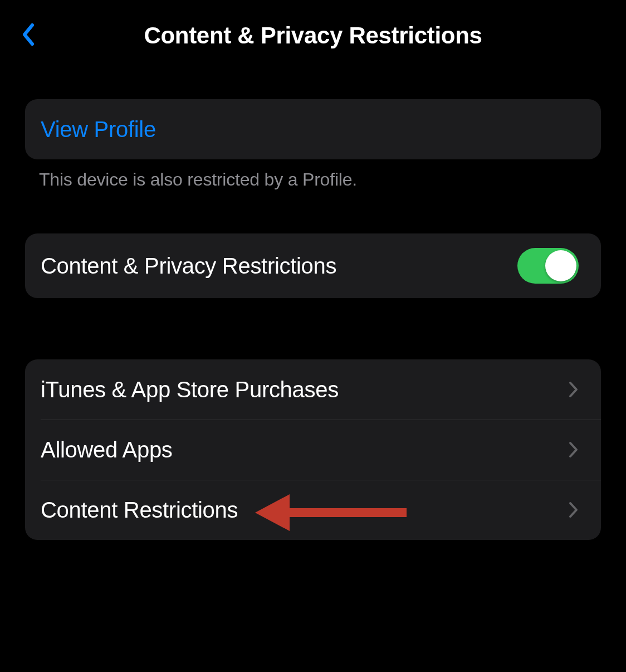  I want to click on content-restrictions-row: Content Restrictions, so click(313, 510).